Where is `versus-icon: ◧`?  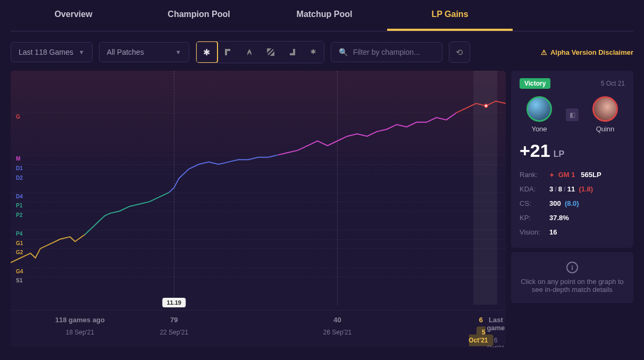
versus-icon: ◧ is located at coordinates (572, 115).